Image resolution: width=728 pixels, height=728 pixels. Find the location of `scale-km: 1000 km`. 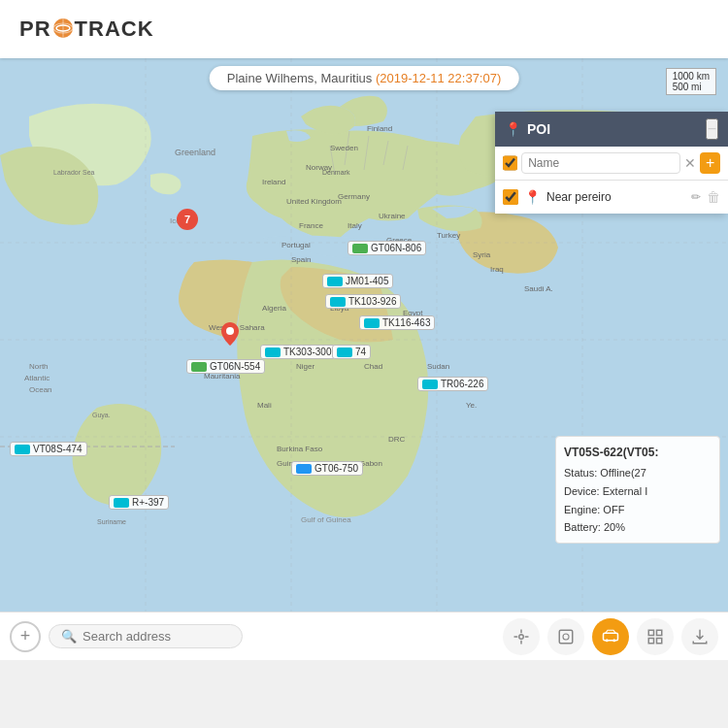

scale-km: 1000 km is located at coordinates (691, 76).